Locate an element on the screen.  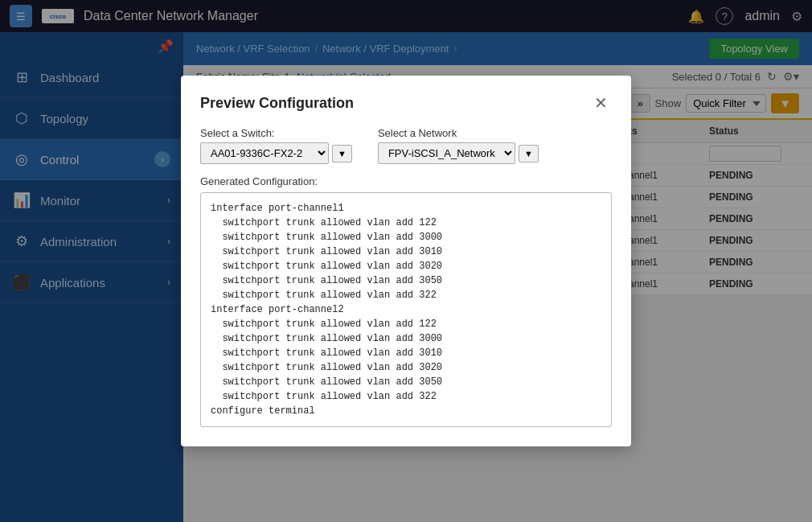
config-label: Generated Configuration: is located at coordinates (406, 182).